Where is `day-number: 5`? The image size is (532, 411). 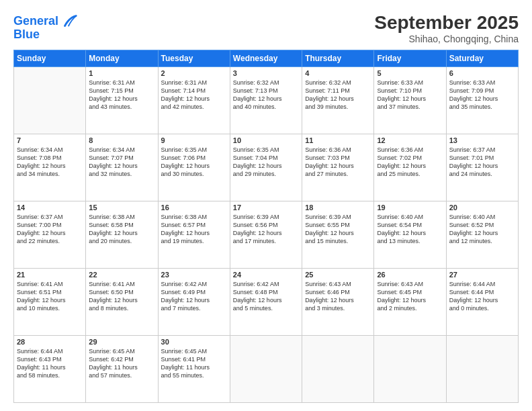 day-number: 5 is located at coordinates (410, 73).